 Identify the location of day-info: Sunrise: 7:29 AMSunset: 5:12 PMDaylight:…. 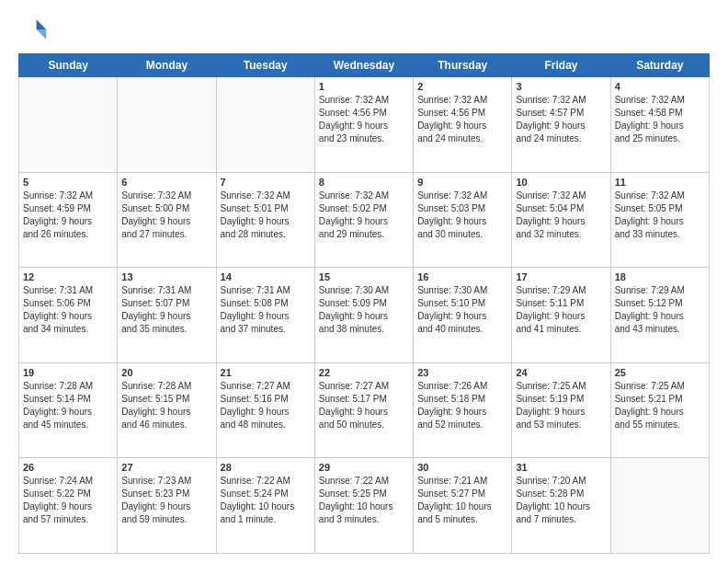
(660, 310).